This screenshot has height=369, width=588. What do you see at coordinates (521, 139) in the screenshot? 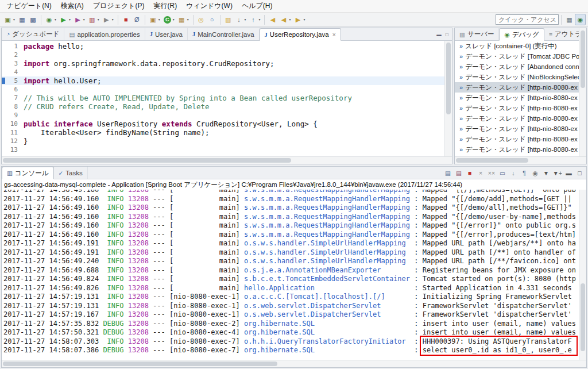
I see `thread-label: デーモン・スレッド [http-nio-8080-ex` at bounding box center [521, 139].